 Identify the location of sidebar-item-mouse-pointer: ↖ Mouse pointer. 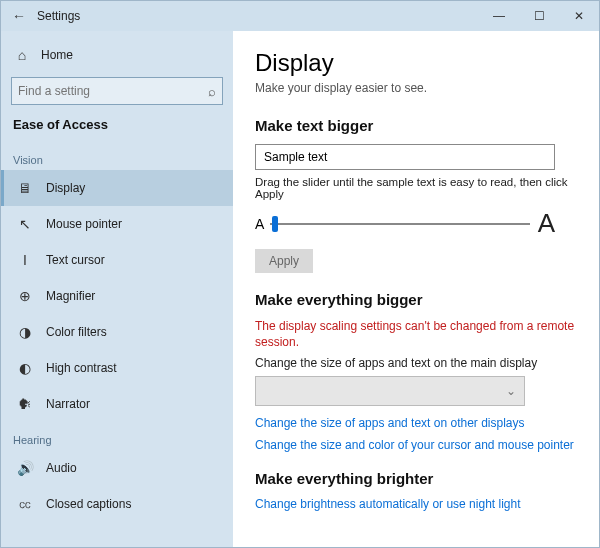
(117, 224).